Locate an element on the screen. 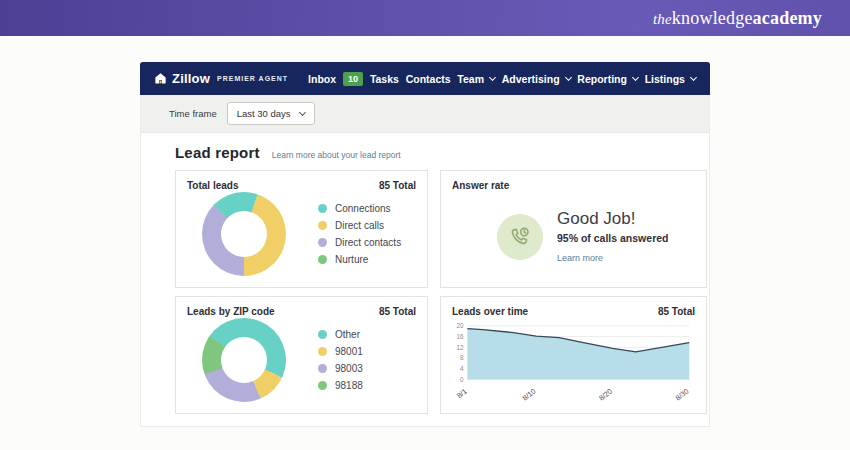 The image size is (850, 450). total-leads-card: Total leads 85 Total ConnectionsDirect c… is located at coordinates (302, 229).